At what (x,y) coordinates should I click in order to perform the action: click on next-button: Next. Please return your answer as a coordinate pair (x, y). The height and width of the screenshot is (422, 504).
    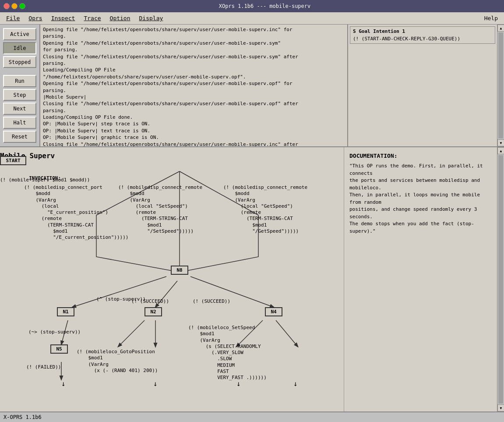
    Looking at the image, I should click on (20, 109).